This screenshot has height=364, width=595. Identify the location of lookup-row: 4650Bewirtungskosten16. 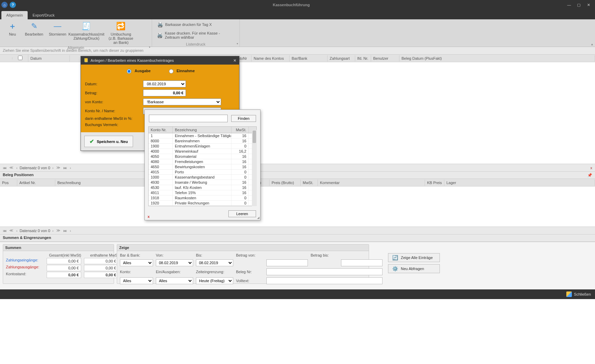
(202, 167).